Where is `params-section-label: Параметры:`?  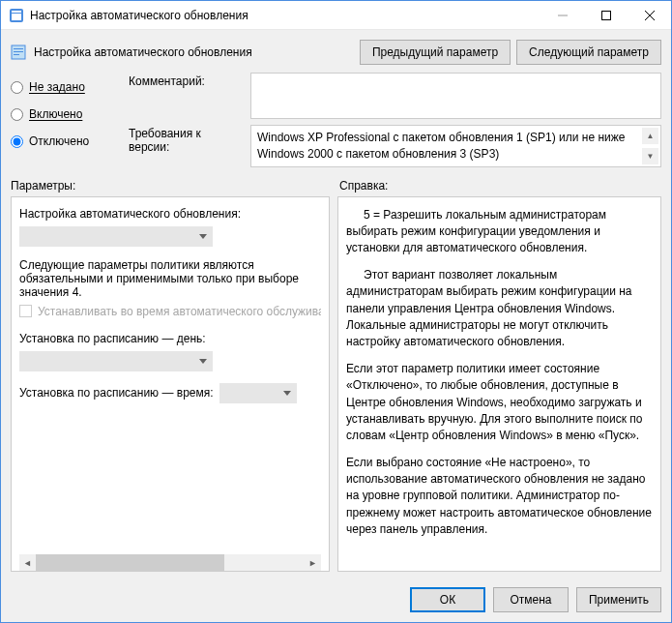 params-section-label: Параметры: is located at coordinates (175, 186).